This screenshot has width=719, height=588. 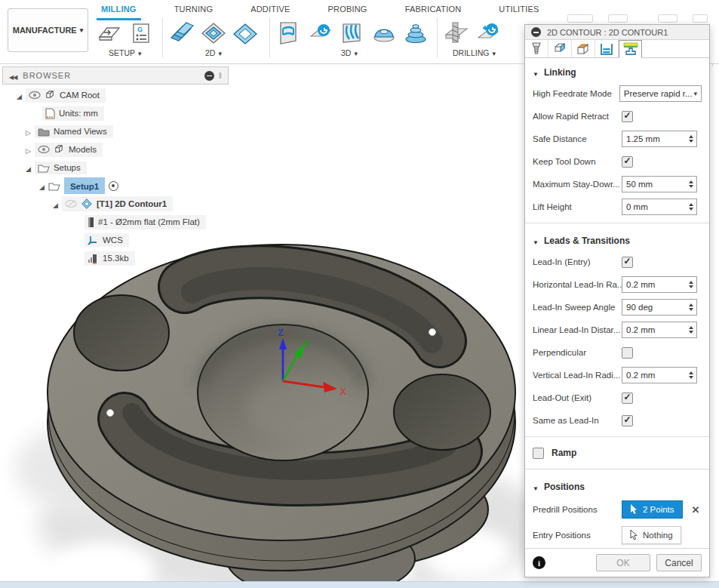 What do you see at coordinates (214, 53) in the screenshot?
I see `2d-group-label: 2D` at bounding box center [214, 53].